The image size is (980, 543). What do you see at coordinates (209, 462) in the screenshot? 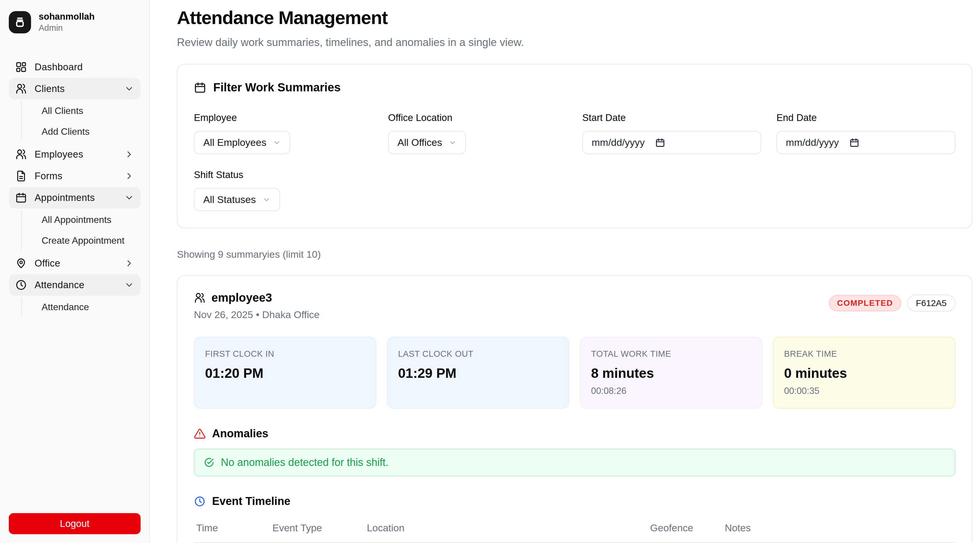
I see `check-circle-icon` at bounding box center [209, 462].